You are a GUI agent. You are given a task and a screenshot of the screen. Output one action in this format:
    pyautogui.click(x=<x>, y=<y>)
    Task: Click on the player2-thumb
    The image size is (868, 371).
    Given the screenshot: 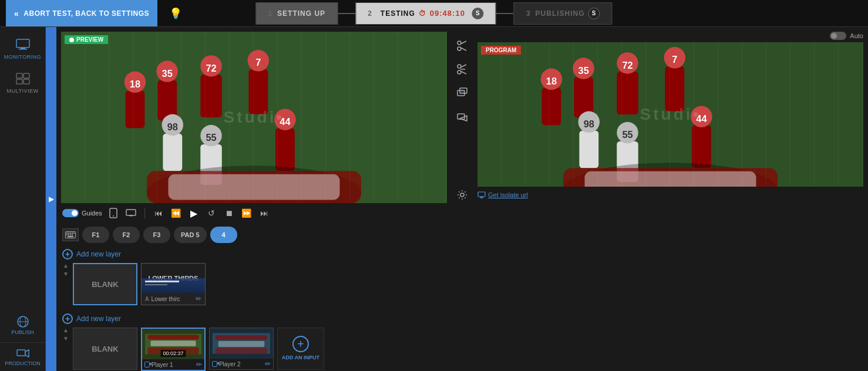 What is the action you would take?
    pyautogui.click(x=241, y=343)
    